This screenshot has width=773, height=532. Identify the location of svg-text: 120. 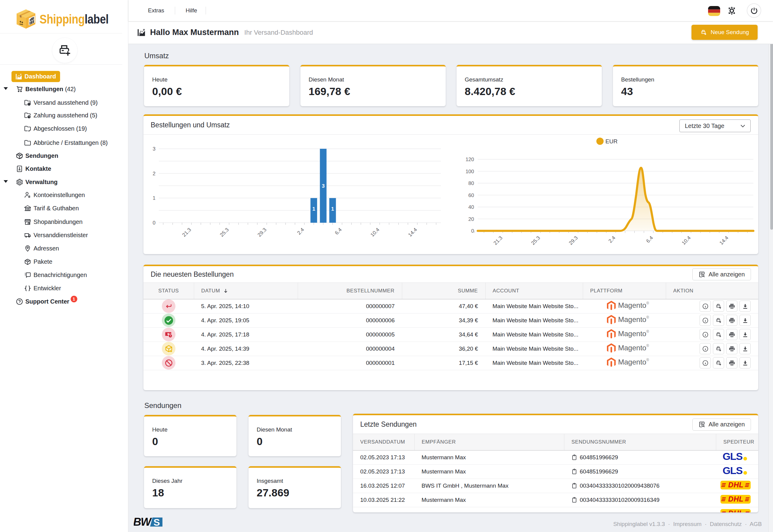
(470, 159).